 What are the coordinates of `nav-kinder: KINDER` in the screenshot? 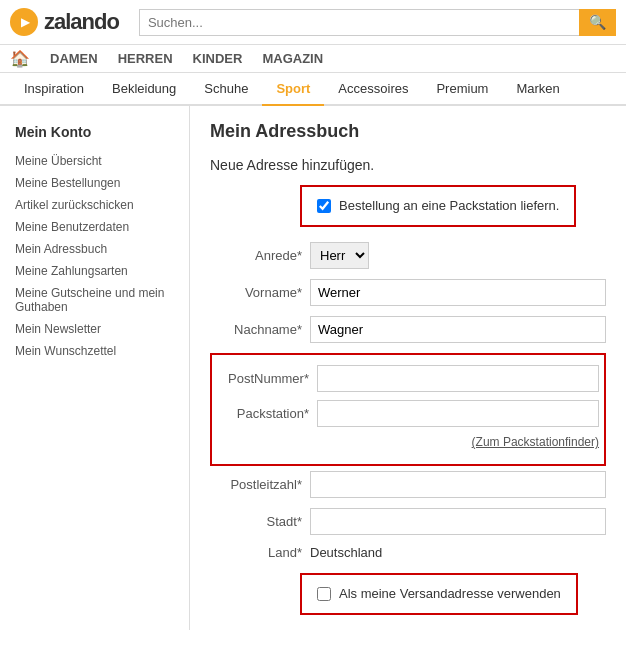 It's located at (218, 58).